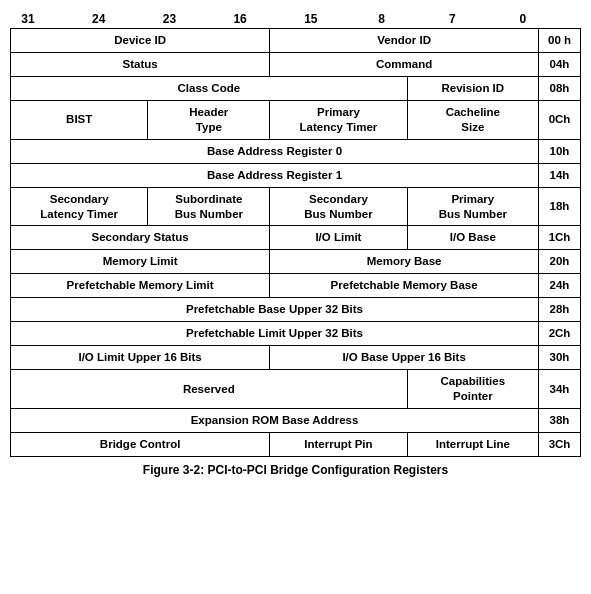 The width and height of the screenshot is (591, 594). I want to click on register-cell: PrimaryLatency Timer, so click(338, 120).